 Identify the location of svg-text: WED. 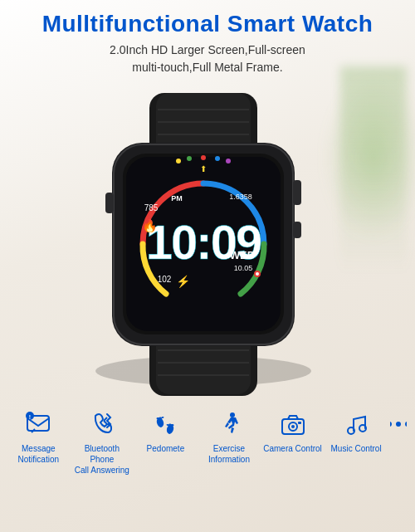
(242, 256).